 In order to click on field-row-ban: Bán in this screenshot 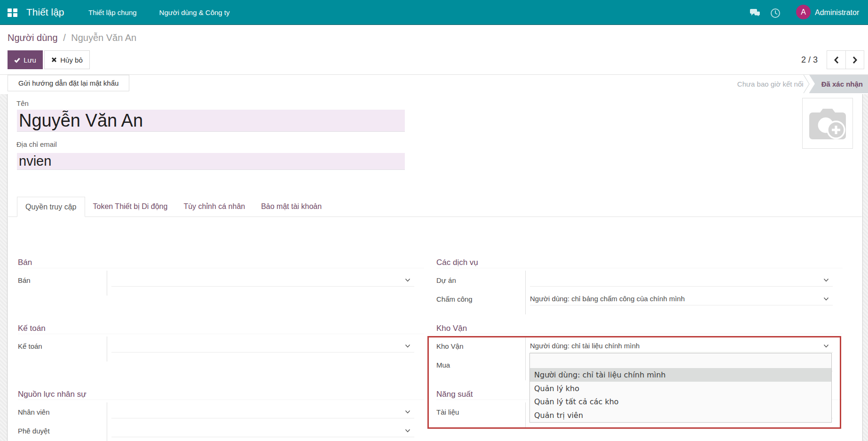, I will do `click(221, 280)`.